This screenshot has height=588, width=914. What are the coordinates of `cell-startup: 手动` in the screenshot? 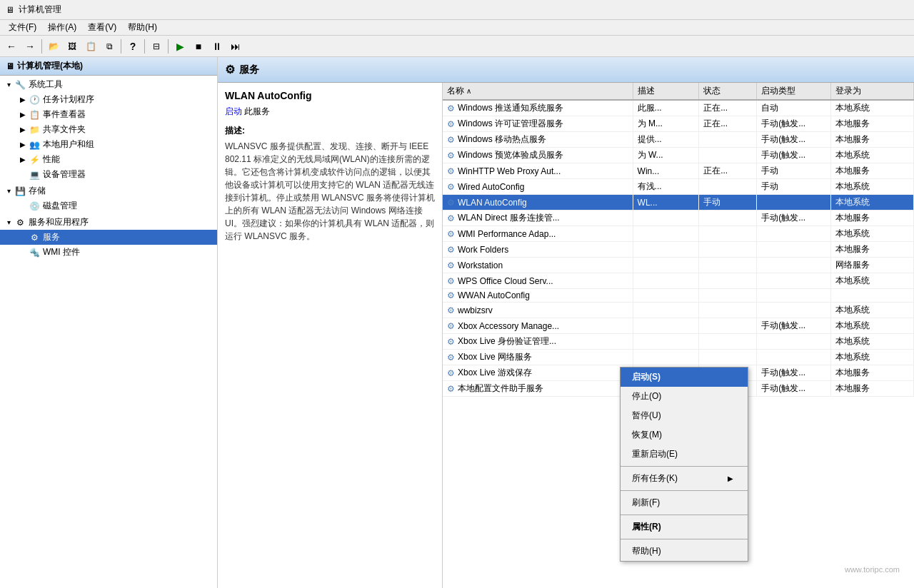 It's located at (794, 171).